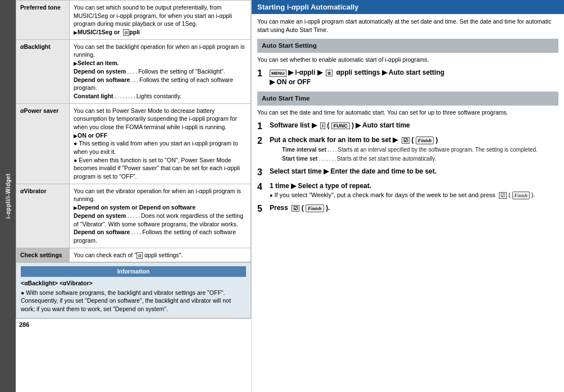 This screenshot has height=392, width=564. Describe the element at coordinates (263, 186) in the screenshot. I see `step-number: 4` at that location.